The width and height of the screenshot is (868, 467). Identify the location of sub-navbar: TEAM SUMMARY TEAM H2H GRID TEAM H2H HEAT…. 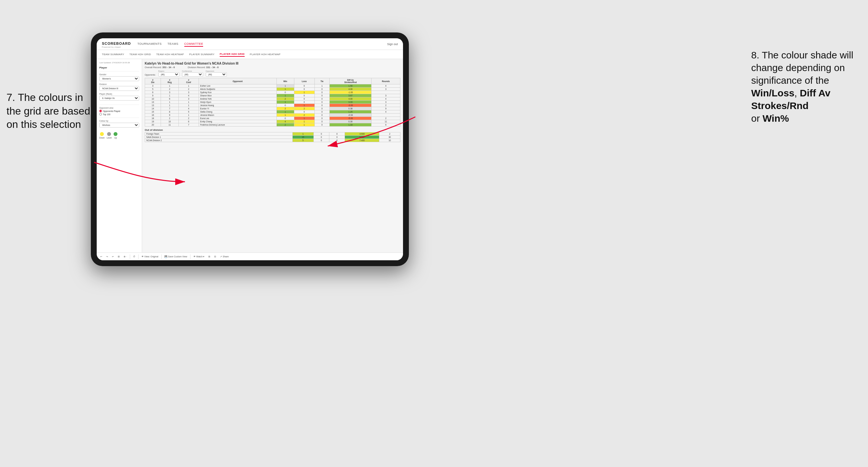
(250, 55).